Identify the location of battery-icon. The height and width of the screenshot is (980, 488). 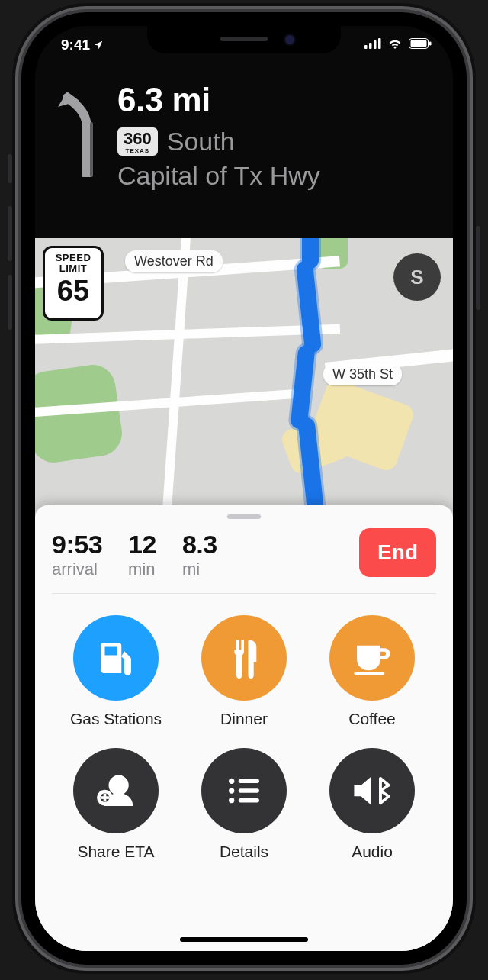
(420, 44).